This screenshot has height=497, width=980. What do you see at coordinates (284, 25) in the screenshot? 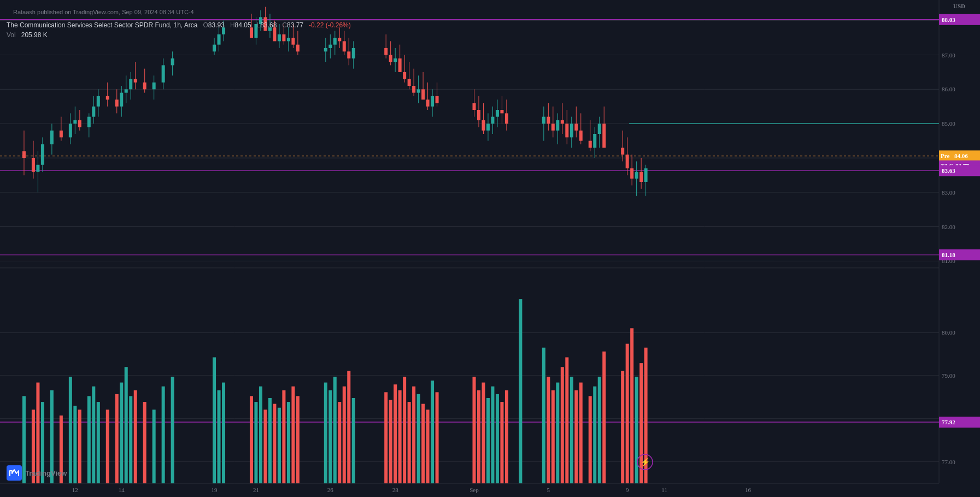
I see `ohlc-c-label: C` at bounding box center [284, 25].